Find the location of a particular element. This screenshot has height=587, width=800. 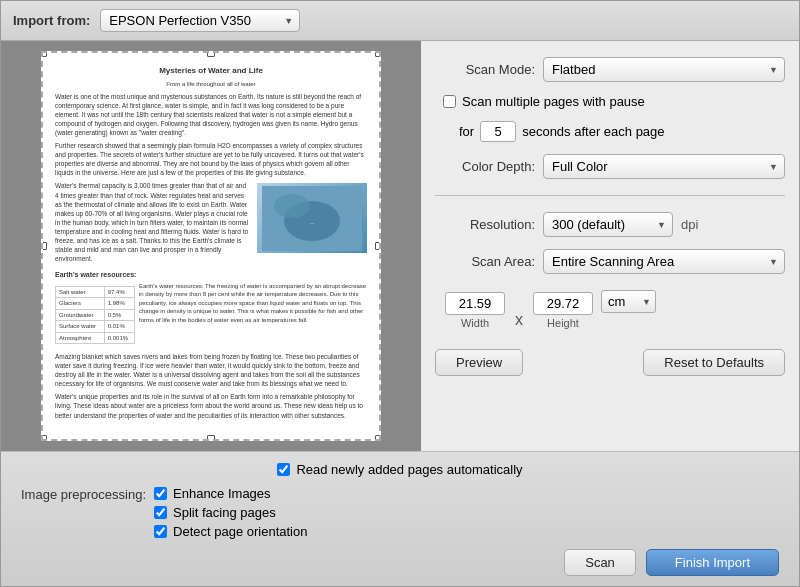

dimensions-row: Width x Height cm inches pixels is located at coordinates (615, 310).